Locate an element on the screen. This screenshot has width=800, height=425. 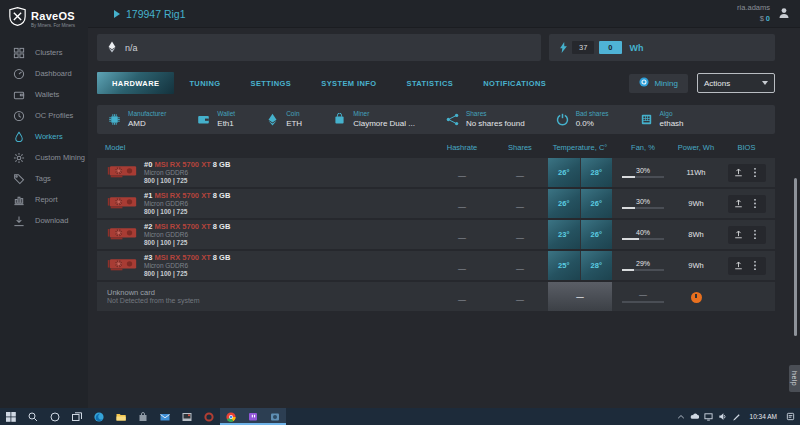
tab-system-info: SYSTEM INFO is located at coordinates (348, 83).